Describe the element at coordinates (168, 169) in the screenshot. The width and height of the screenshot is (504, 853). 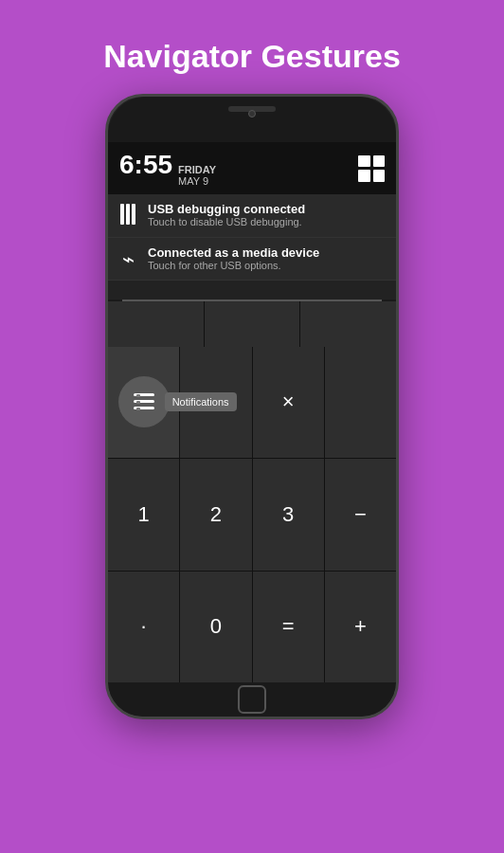
I see `time-block: 6:55 FRIDAY MAY 9` at that location.